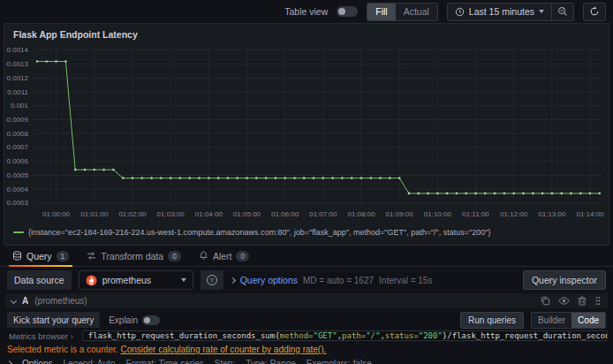  Describe the element at coordinates (361, 214) in the screenshot. I see `svg-text: 01:08:00` at that location.